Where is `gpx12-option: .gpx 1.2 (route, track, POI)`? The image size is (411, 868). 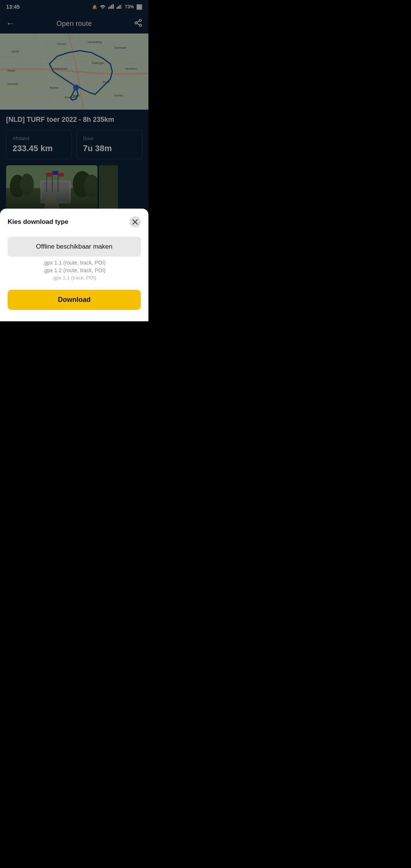 gpx12-option: .gpx 1.2 (route, track, POI) is located at coordinates (74, 270).